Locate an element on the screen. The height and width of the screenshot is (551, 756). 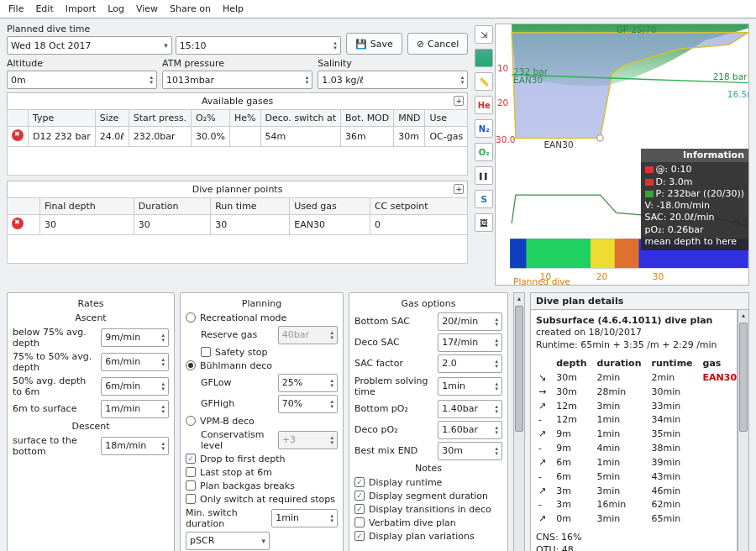
minswitch-spin: 1min▴▾ is located at coordinates (304, 518).